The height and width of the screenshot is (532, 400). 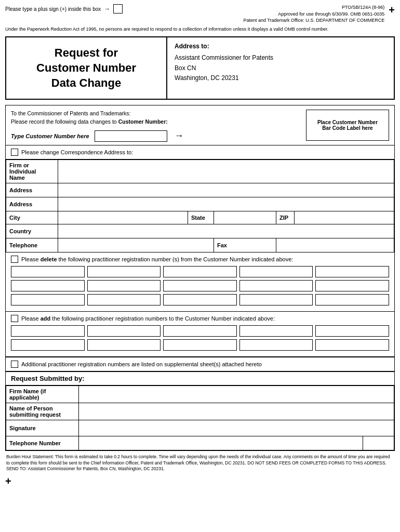 What do you see at coordinates (200, 272) in the screenshot?
I see `delete-reg-grid-row1` at bounding box center [200, 272].